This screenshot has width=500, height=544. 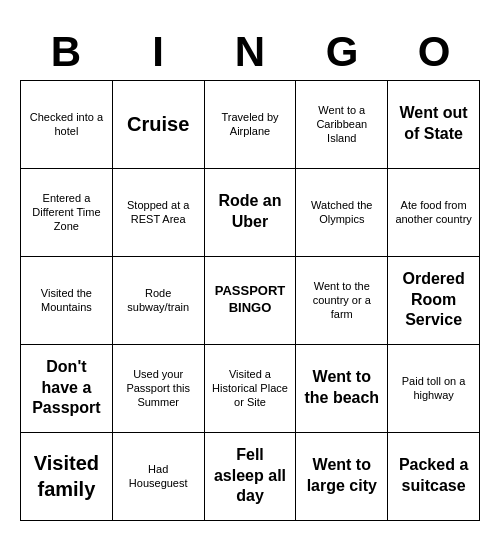 I want to click on bingo-cell-24: Packed a suitcase, so click(x=434, y=477).